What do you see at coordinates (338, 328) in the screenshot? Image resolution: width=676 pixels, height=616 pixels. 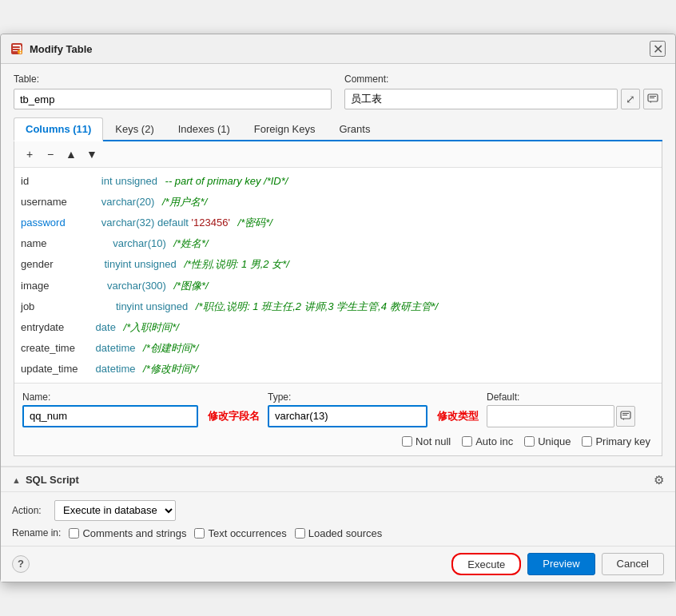 I see `table-row: entrydate date /*入职时间*/` at bounding box center [338, 328].